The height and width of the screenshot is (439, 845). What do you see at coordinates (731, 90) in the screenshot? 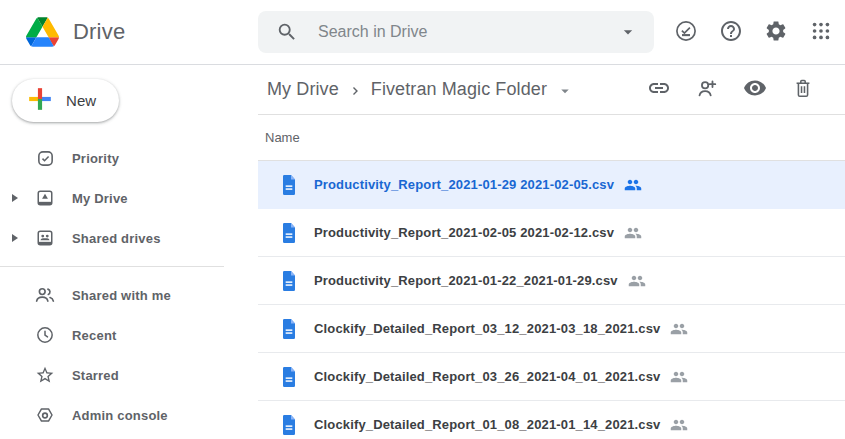
I see `folder-toolbar` at bounding box center [731, 90].